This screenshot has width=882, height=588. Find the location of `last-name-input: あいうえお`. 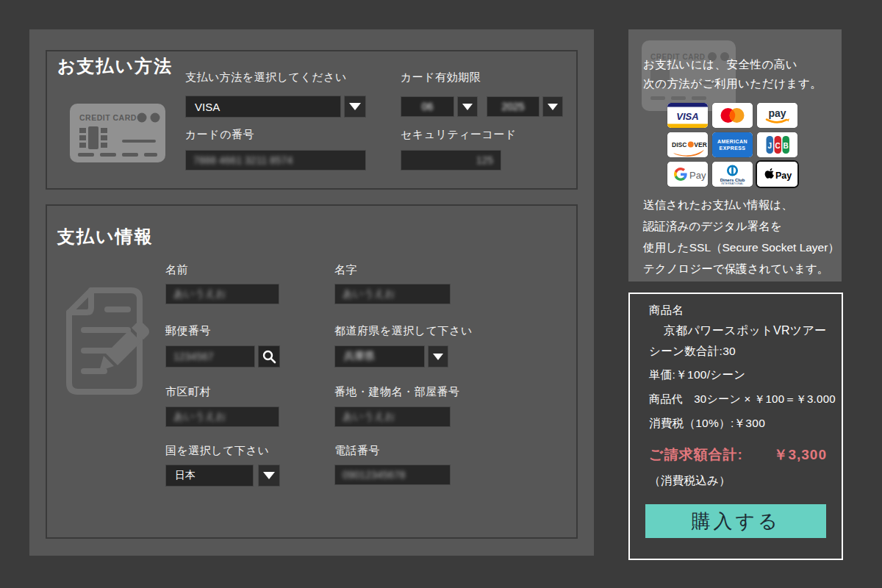

last-name-input: あいうえお is located at coordinates (392, 294).